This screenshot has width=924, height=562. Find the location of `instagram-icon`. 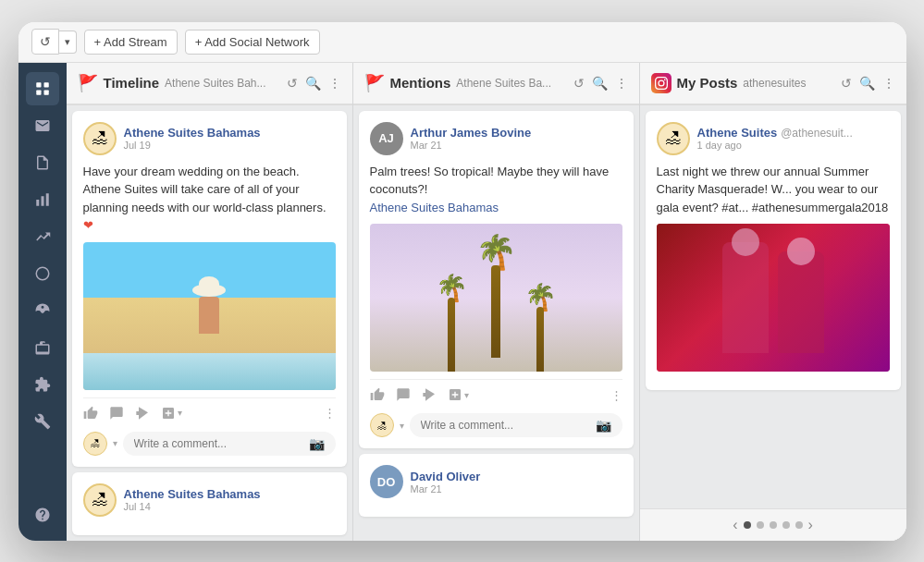

instagram-icon is located at coordinates (661, 83).